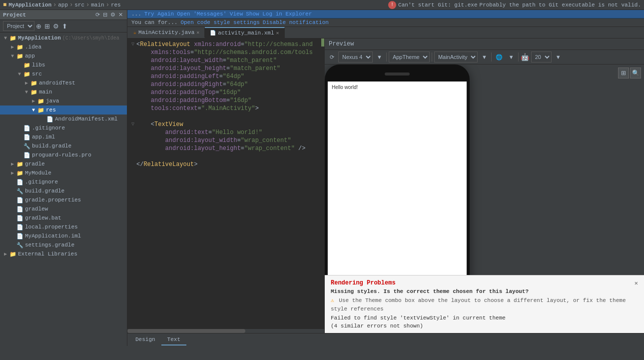 The image size is (644, 360). Describe the element at coordinates (27, 74) in the screenshot. I see `folder-icon-src: 📁` at that location.